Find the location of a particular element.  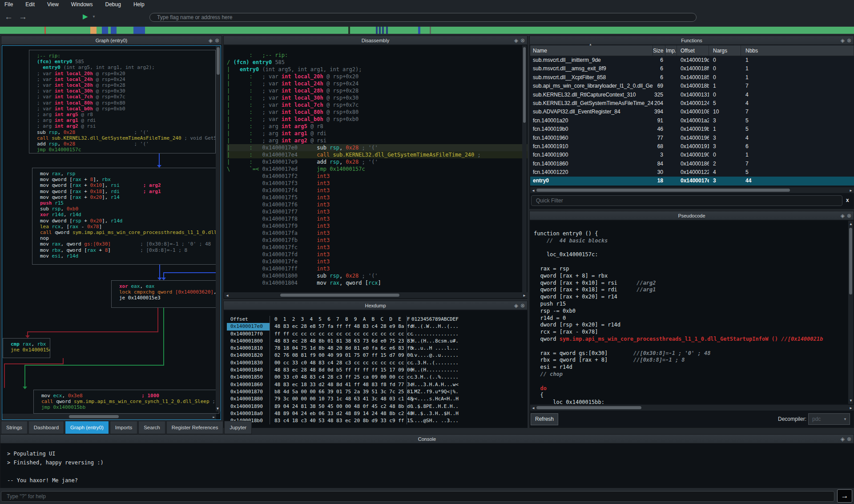

code-line: | : 0x1400017e9 add rsp, 0x28 ; '(' is located at coordinates (377, 162).